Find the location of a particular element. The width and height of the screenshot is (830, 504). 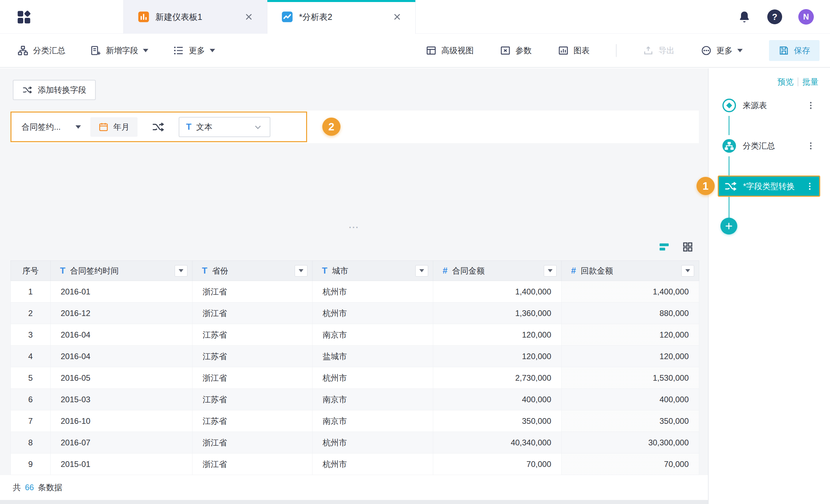

annotation-step-2: 2 is located at coordinates (331, 127).